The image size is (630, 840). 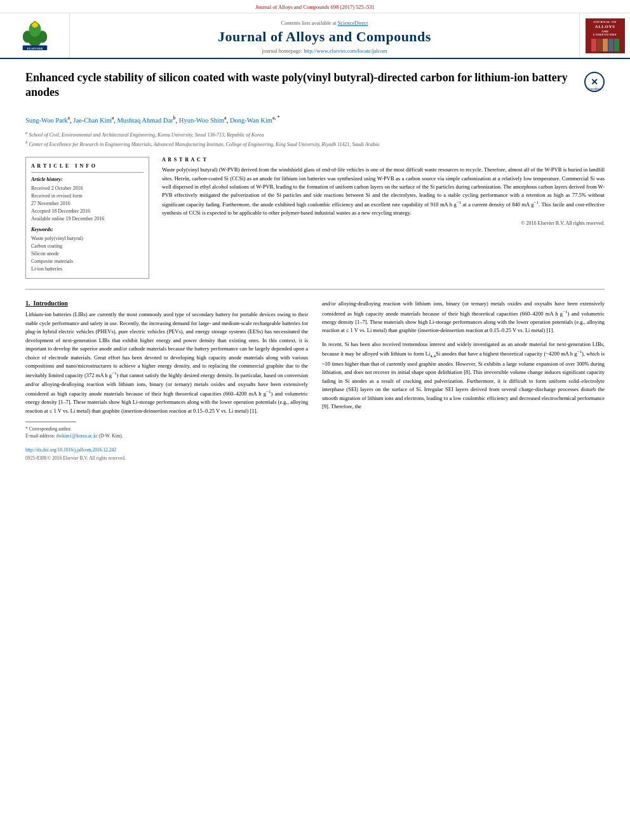 I want to click on email-note: E-mail address: dwkim1@korea.ac.kr (D-W.…, so click(x=166, y=436).